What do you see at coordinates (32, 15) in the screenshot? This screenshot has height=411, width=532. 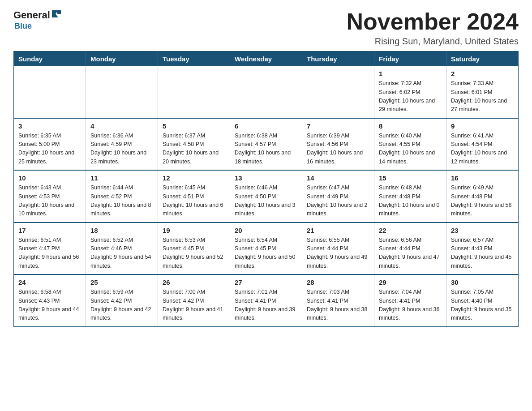 I see `logo-general: General` at bounding box center [32, 15].